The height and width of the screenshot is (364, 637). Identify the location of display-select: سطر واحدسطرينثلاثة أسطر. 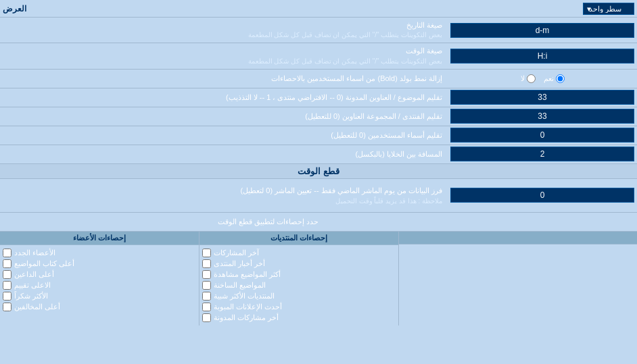
(609, 9).